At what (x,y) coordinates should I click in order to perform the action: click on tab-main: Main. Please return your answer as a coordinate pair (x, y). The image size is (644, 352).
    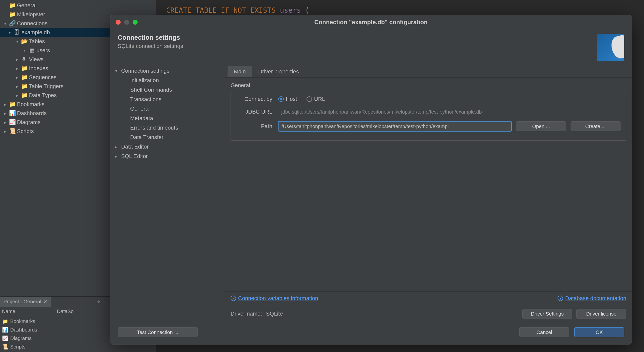
    Looking at the image, I should click on (240, 71).